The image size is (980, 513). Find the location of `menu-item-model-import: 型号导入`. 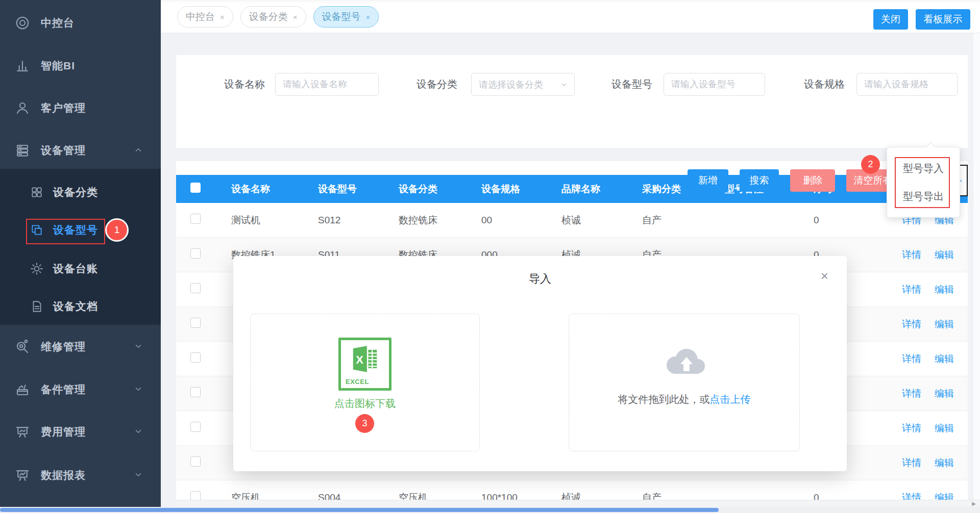

menu-item-model-import: 型号导入 is located at coordinates (923, 168).